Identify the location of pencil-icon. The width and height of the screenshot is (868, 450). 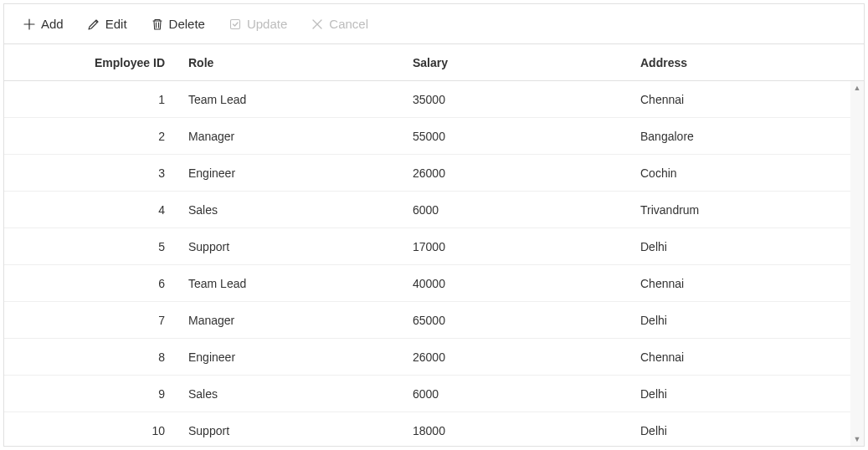
(94, 24).